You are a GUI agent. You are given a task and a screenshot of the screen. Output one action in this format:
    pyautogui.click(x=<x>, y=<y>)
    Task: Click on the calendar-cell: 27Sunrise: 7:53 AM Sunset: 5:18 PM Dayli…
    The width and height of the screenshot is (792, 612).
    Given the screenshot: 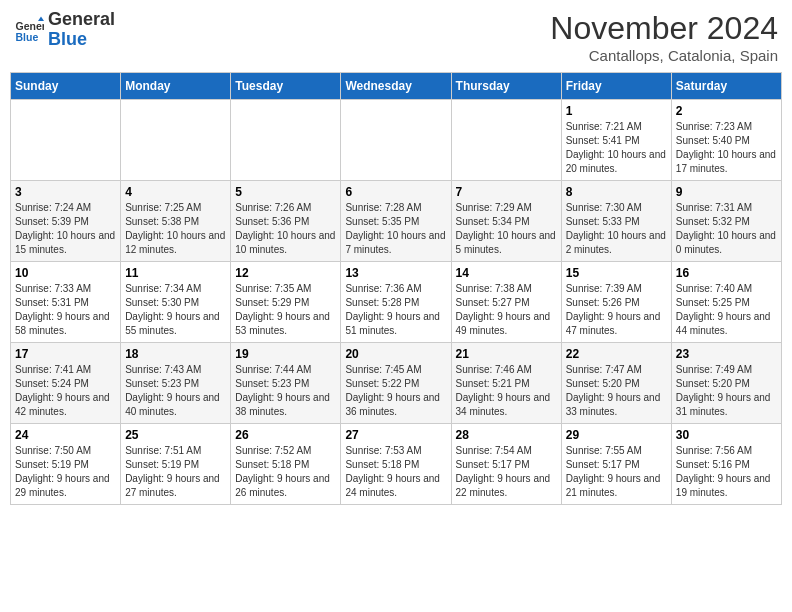 What is the action you would take?
    pyautogui.click(x=396, y=464)
    